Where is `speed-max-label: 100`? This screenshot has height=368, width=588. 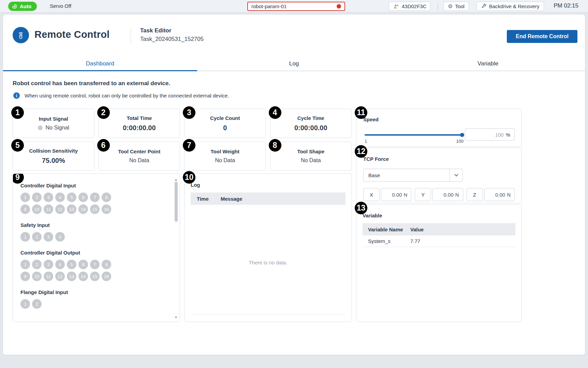 speed-max-label: 100 is located at coordinates (460, 141).